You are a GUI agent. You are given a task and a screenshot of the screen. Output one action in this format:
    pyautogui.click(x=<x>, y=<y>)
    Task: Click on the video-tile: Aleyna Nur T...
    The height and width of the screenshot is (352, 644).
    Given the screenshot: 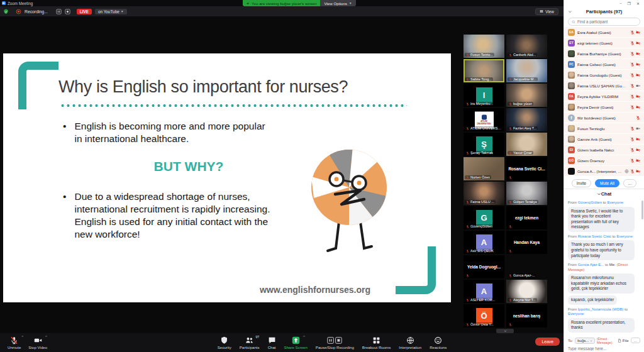 What is the action you would take?
    pyautogui.click(x=527, y=292)
    